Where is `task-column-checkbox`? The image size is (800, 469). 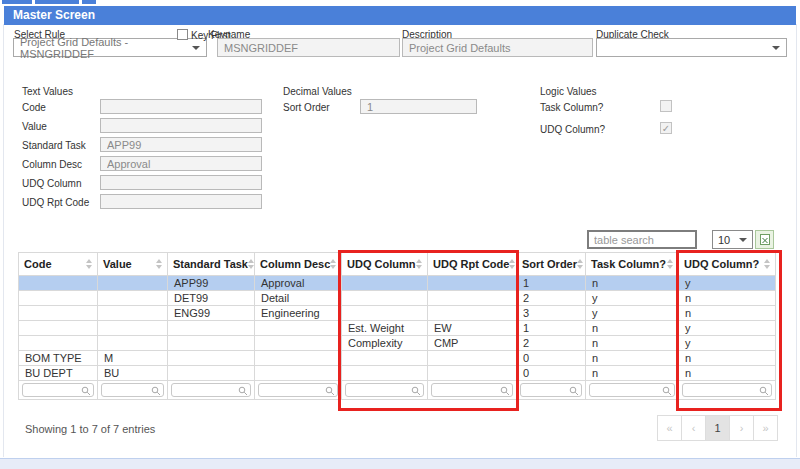 task-column-checkbox is located at coordinates (666, 106).